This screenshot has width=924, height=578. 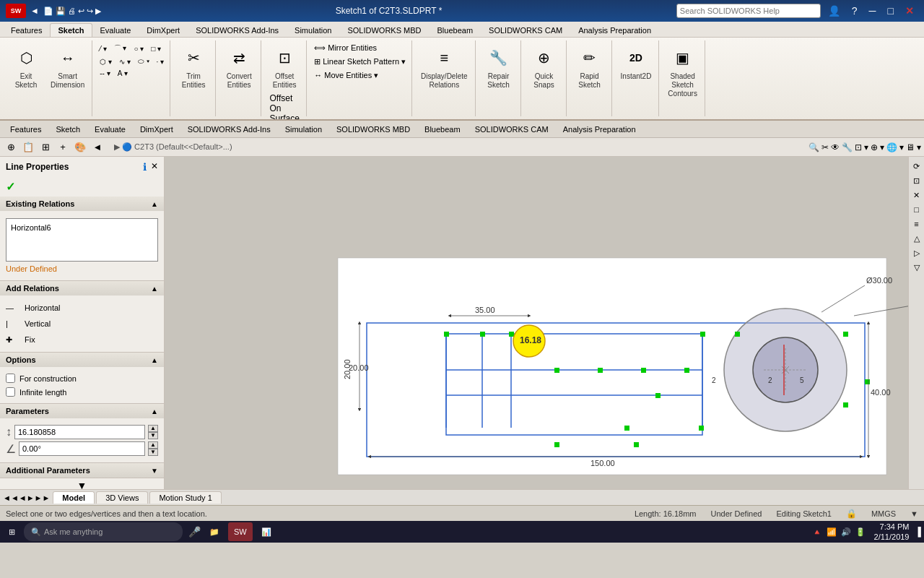 I want to click on menu-bluebeam: Bluebeam, so click(x=443, y=129).